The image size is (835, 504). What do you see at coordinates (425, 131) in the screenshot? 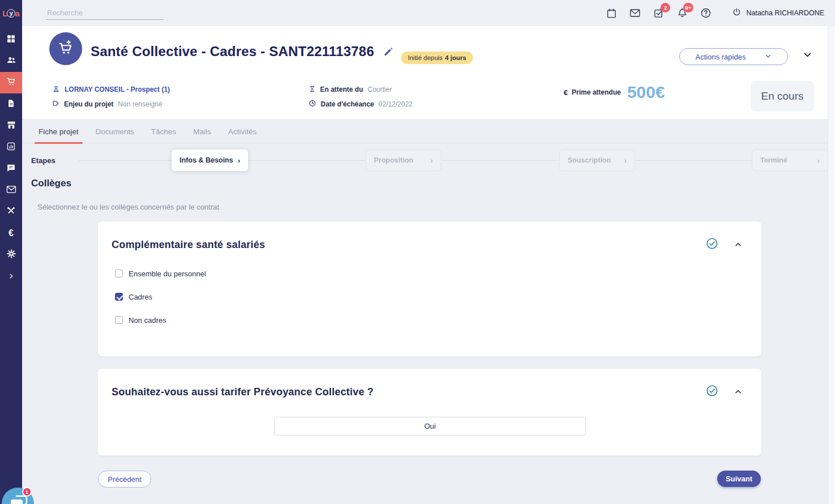
I see `tab-bar: Fiche projet Documents Tâches Mails Acti…` at bounding box center [425, 131].